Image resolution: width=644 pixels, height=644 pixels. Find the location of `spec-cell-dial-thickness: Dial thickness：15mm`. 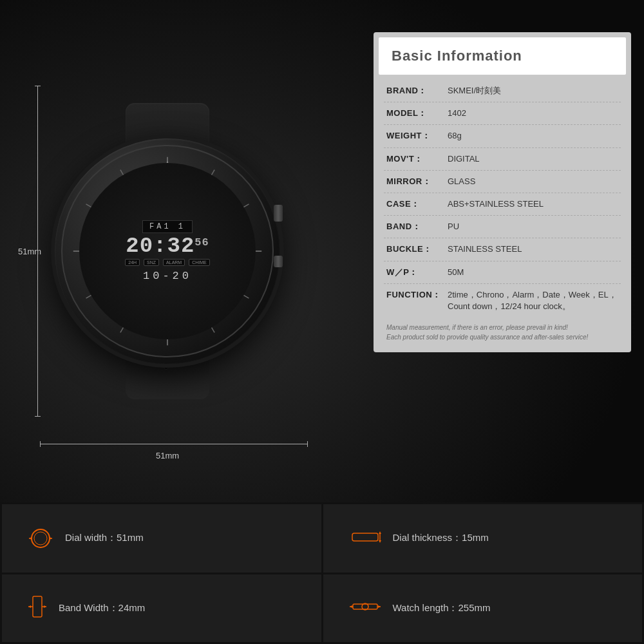

spec-cell-dial-thickness: Dial thickness：15mm is located at coordinates (483, 538).